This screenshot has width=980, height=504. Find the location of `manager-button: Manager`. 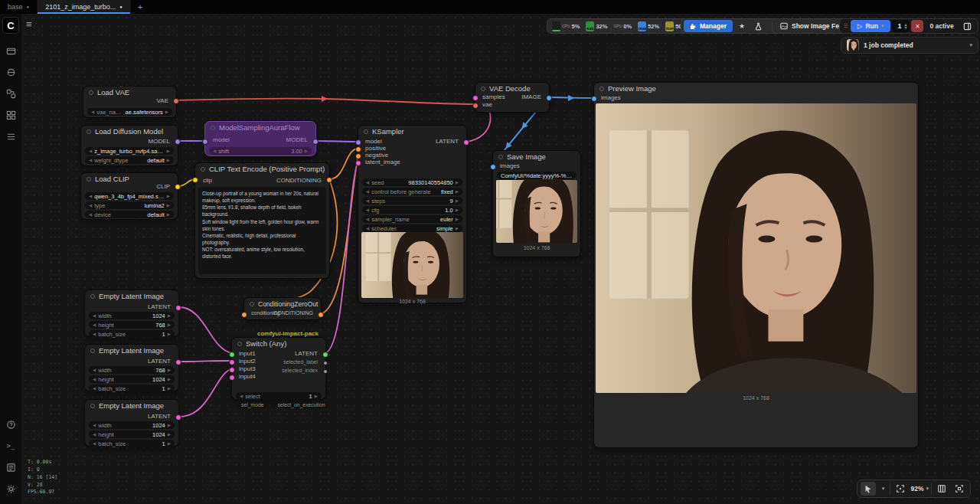

manager-button: Manager is located at coordinates (708, 26).